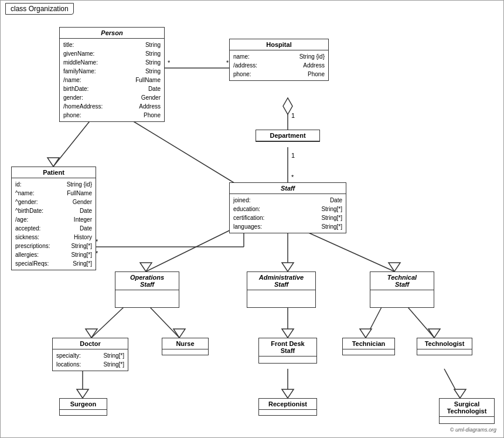 The width and height of the screenshot is (504, 438). Describe the element at coordinates (281, 290) in the screenshot. I see `class-administrative-staff: AdministrativeStaff` at that location.